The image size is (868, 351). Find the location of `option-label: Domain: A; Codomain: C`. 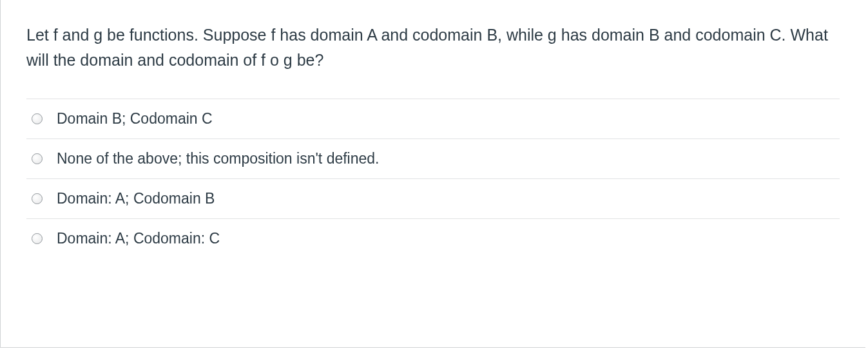

option-label: Domain: A; Codomain: C is located at coordinates (138, 238).